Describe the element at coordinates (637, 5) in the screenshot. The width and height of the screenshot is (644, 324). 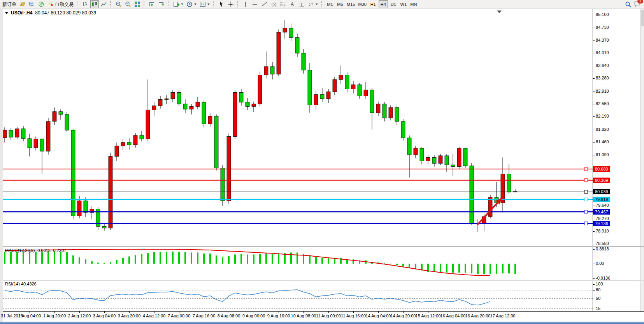
I see `notifications-button: 1` at that location.